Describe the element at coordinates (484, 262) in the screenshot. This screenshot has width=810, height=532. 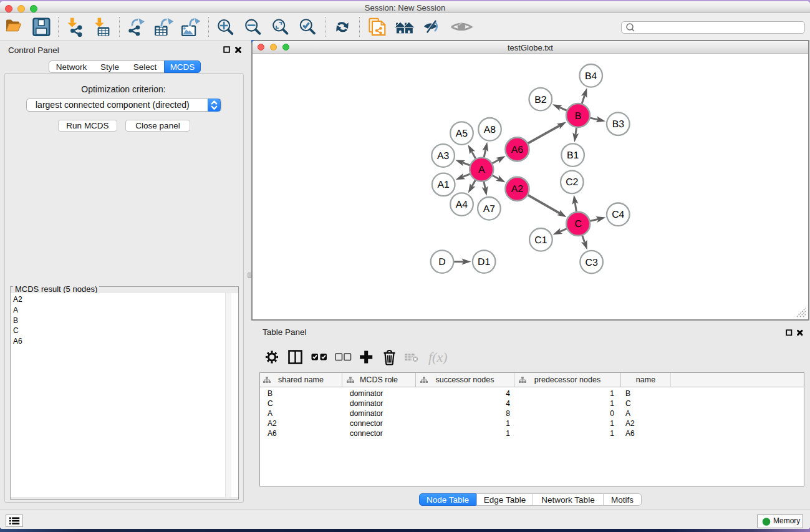
I see `svg-text: D1` at that location.